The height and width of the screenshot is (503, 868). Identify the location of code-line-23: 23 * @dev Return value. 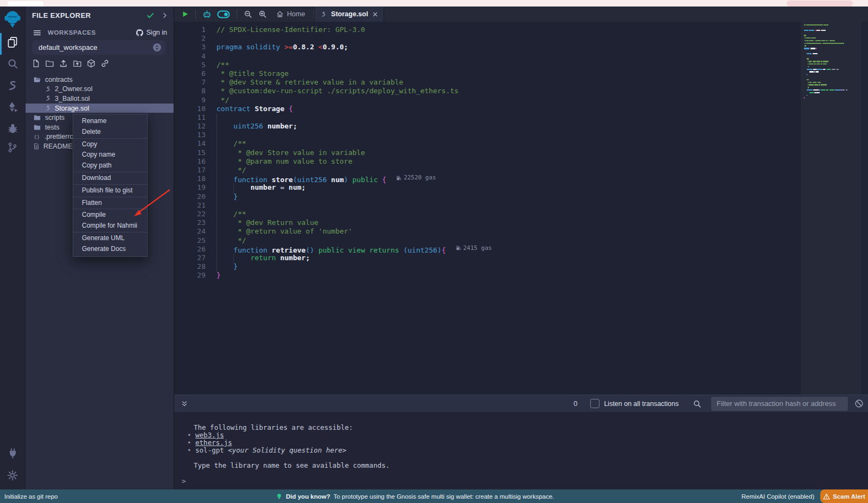
(486, 223).